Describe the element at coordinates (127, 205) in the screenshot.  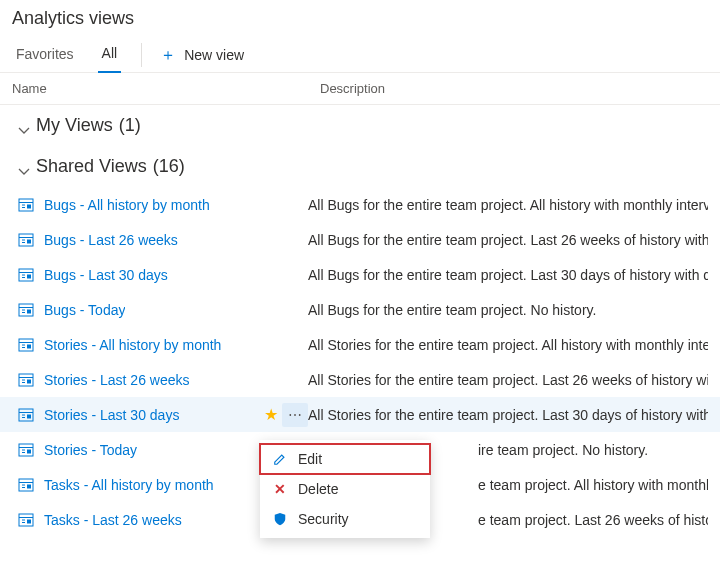
I see `view-link: Bugs - All history by month` at that location.